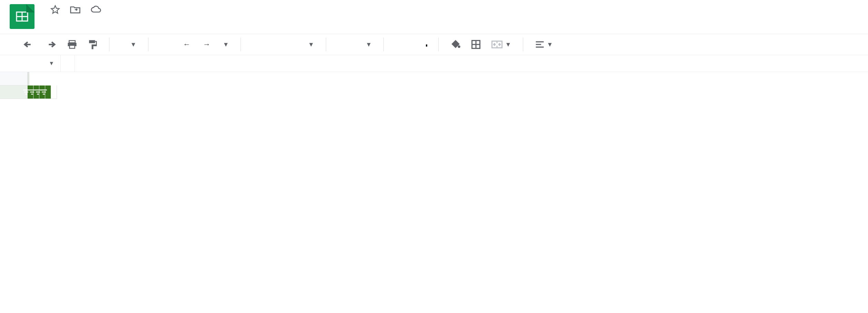 The height and width of the screenshot is (313, 868). Describe the element at coordinates (206, 44) in the screenshot. I see `increase-decimal: →` at that location.